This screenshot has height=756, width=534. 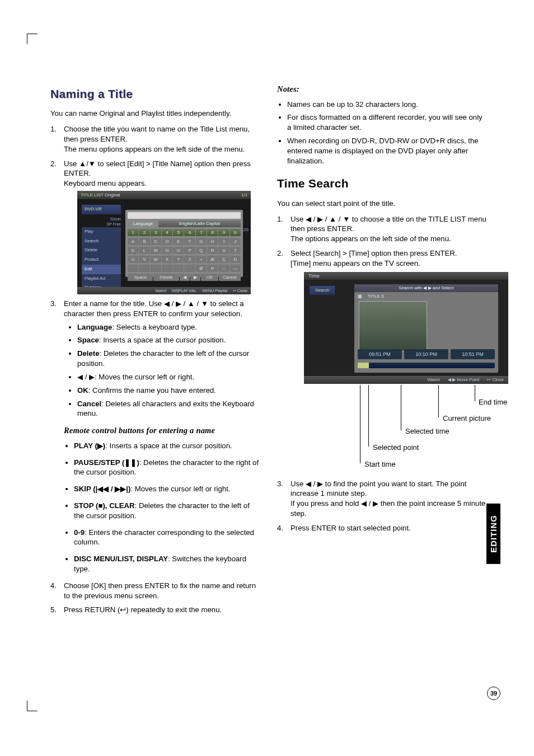 What do you see at coordinates (166, 278) in the screenshot?
I see `kb-delete: Delete` at bounding box center [166, 278].